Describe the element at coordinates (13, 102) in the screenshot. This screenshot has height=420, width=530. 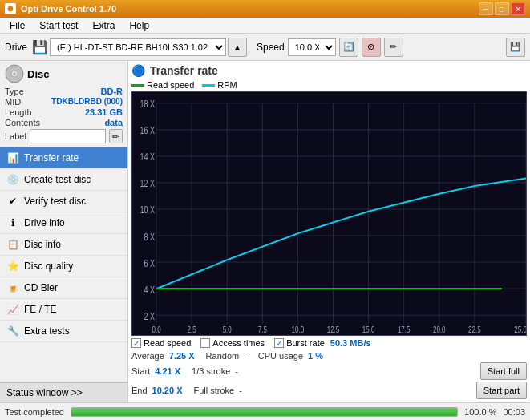
I see `mid-label: MID` at that location.